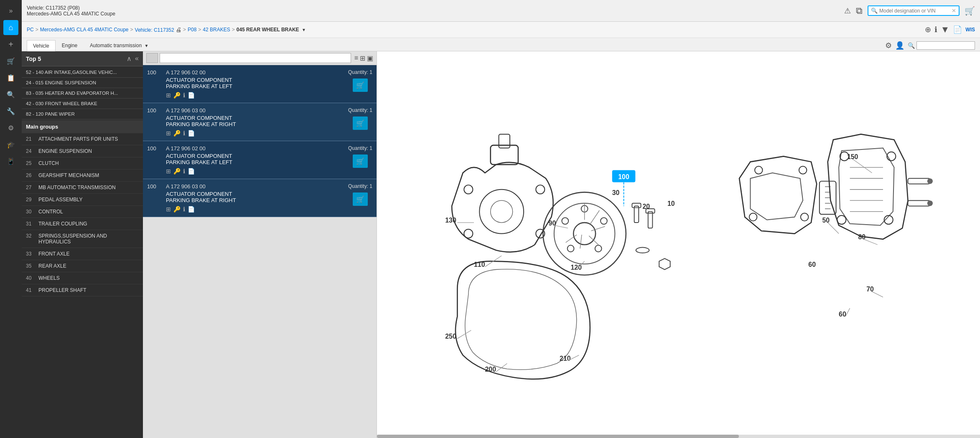 The width and height of the screenshot is (980, 438). What do you see at coordinates (360, 199) in the screenshot?
I see `add-to-cart-btn-3: 🛒` at bounding box center [360, 199].